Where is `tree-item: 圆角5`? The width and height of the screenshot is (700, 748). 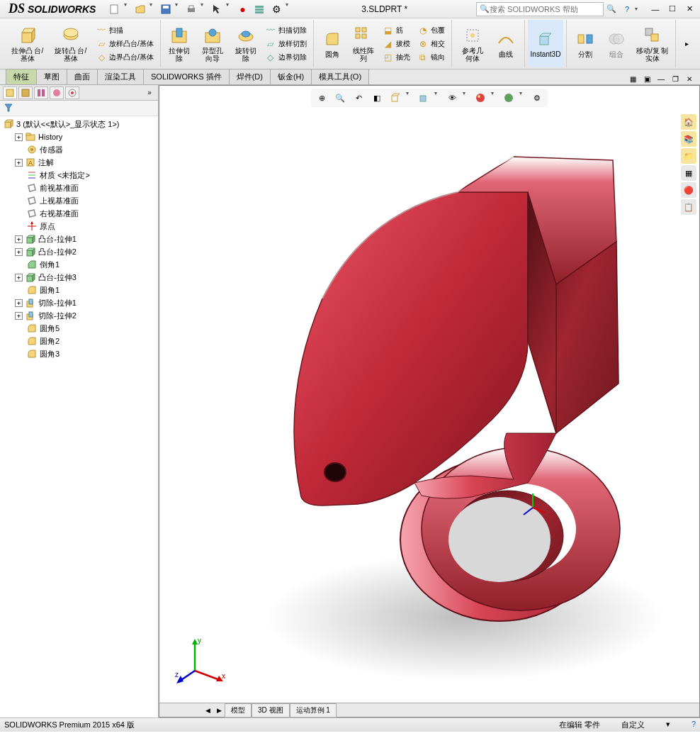
tree-item: 圆角5 is located at coordinates (79, 328).